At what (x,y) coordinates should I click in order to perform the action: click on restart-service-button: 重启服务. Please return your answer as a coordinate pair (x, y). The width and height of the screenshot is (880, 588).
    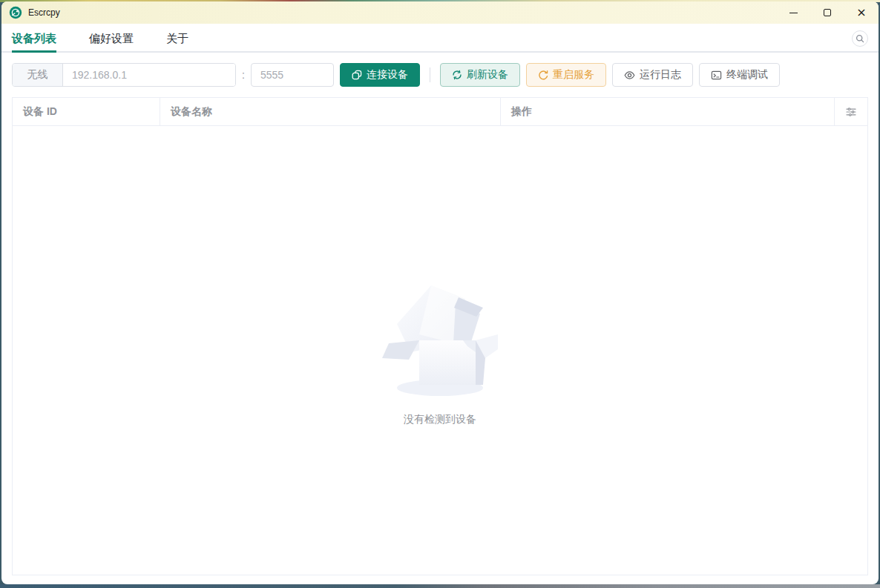
    Looking at the image, I should click on (566, 75).